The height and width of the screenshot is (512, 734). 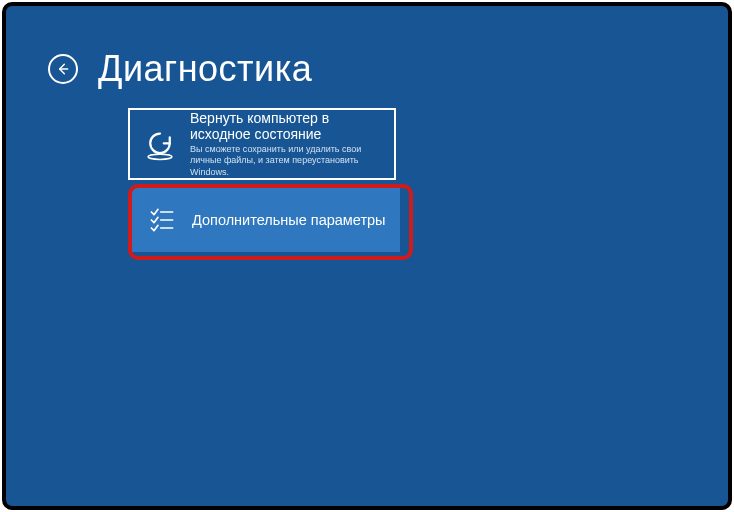 What do you see at coordinates (289, 220) in the screenshot?
I see `advanced-title: Дополнительные параметры` at bounding box center [289, 220].